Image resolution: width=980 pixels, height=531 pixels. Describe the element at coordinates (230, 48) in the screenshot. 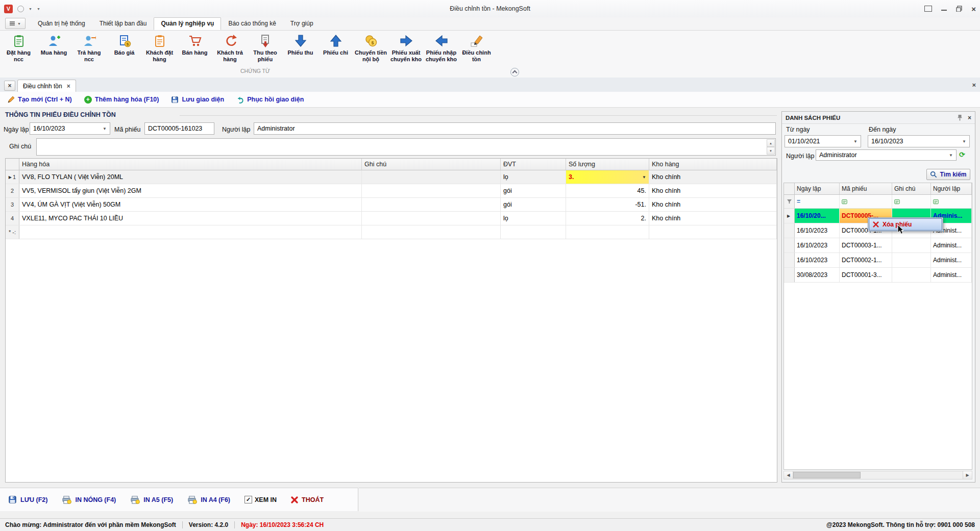

I see `ribbon-button-khach-tra-hang: Khách trả hàng` at that location.